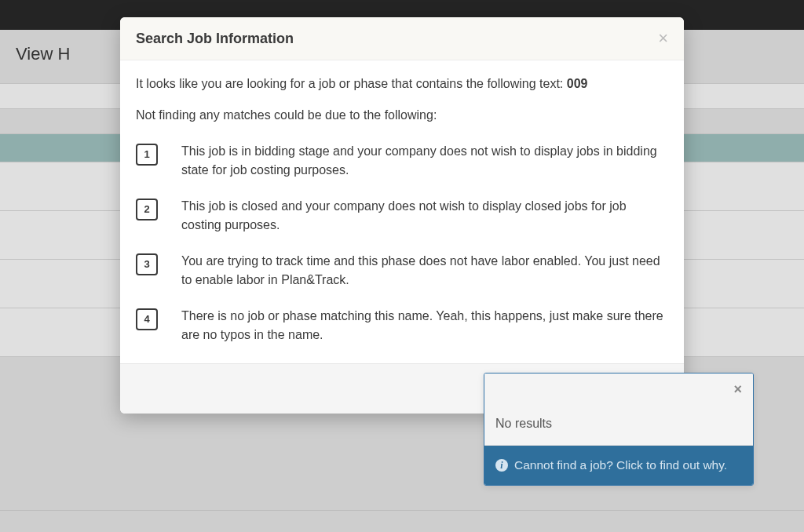  Describe the element at coordinates (619, 429) in the screenshot. I see `job-search-dropdown: × No results i Cannot find a job? Click …` at that location.